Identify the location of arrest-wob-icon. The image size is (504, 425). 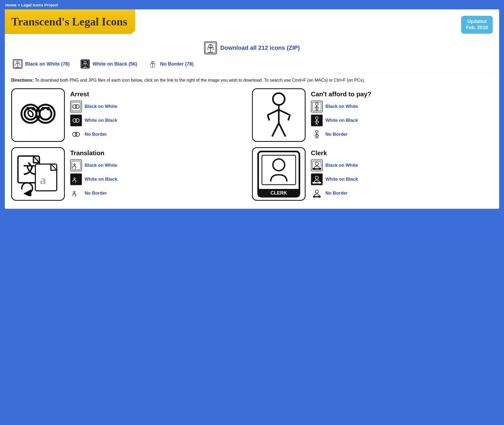
(76, 120).